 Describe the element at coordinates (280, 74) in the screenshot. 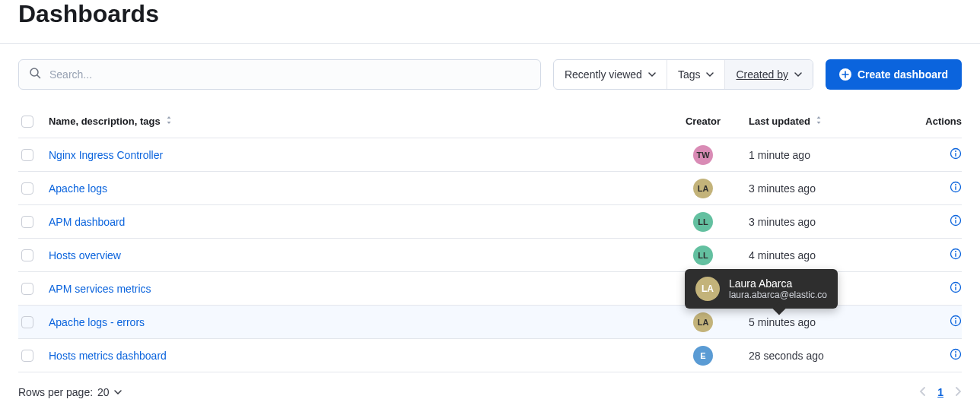

I see `search-wrap` at that location.